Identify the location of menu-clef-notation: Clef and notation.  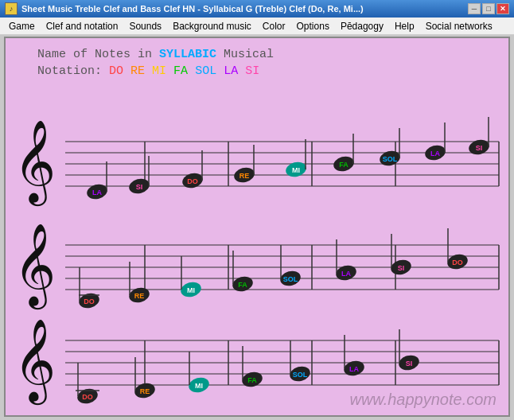
(83, 26).